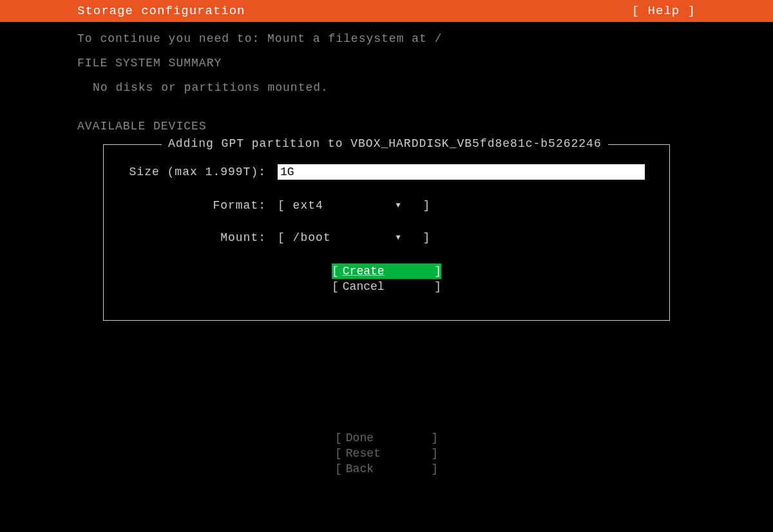  Describe the element at coordinates (386, 287) in the screenshot. I see `cancel-button: [ Cancel ]` at that location.